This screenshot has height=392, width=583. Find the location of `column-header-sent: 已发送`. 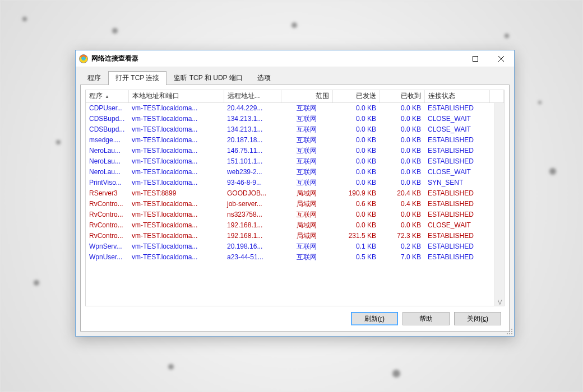

column-header-sent: 已发送 is located at coordinates (356, 96).